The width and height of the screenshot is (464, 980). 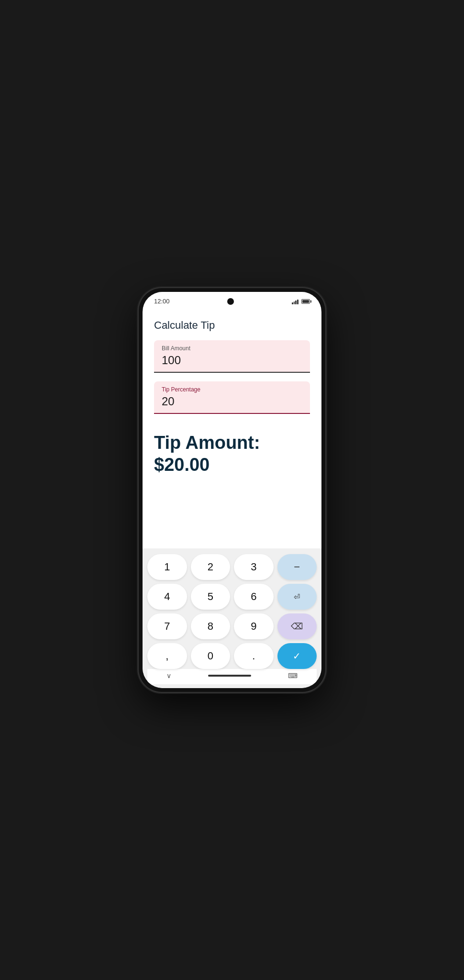 I want to click on key-1: 1, so click(x=167, y=567).